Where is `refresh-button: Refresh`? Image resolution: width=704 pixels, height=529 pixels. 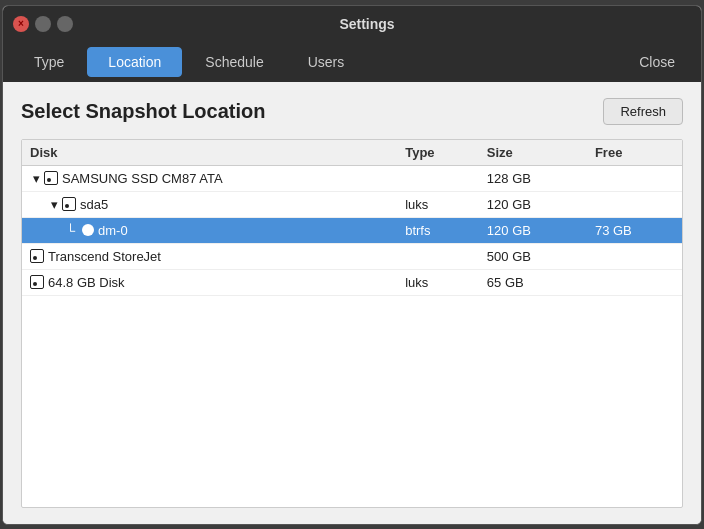 refresh-button: Refresh is located at coordinates (643, 112).